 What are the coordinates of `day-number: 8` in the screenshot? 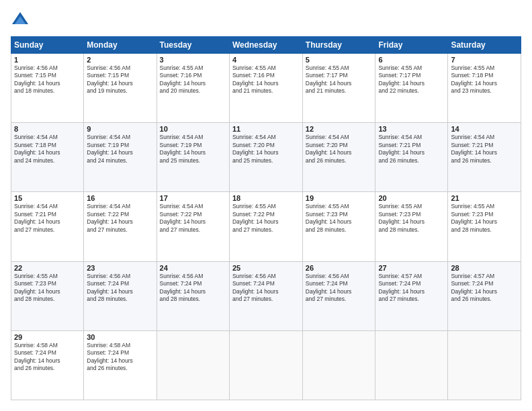 It's located at (47, 129).